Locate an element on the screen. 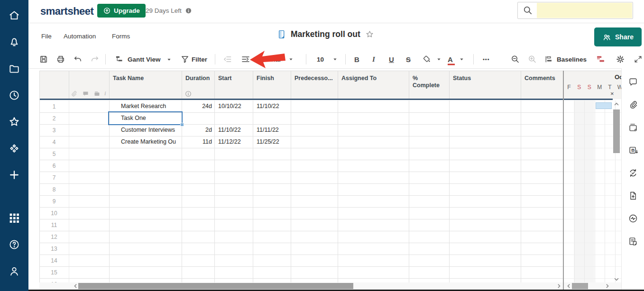  home-icon is located at coordinates (14, 15).